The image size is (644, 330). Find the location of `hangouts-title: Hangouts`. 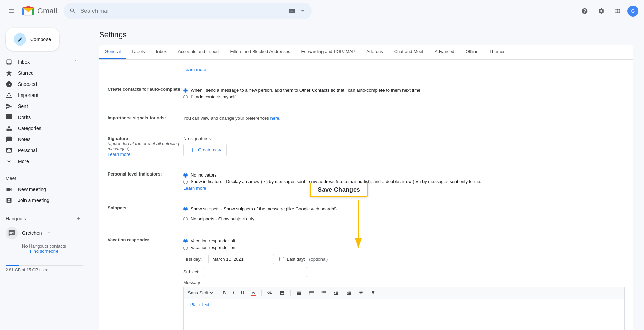

hangouts-title: Hangouts is located at coordinates (44, 219).